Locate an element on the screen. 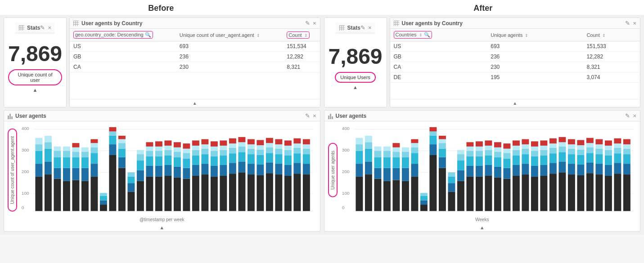 This screenshot has width=644, height=263. svg-text: 2015-12-31 is located at coordinates (560, 215).